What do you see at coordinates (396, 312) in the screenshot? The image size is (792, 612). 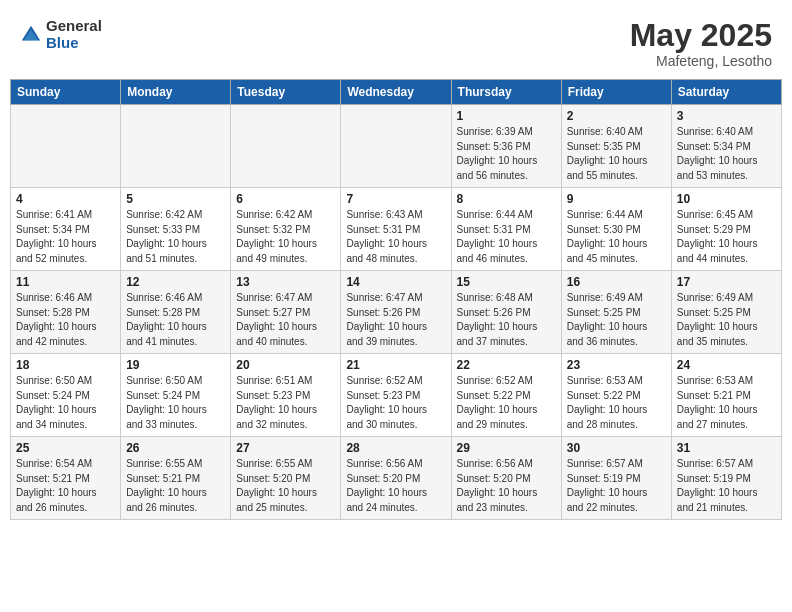 I see `calendar-week-3: 11Sunrise: 6:46 AM Sunset: 5:28 PM Dayli…` at bounding box center [396, 312].